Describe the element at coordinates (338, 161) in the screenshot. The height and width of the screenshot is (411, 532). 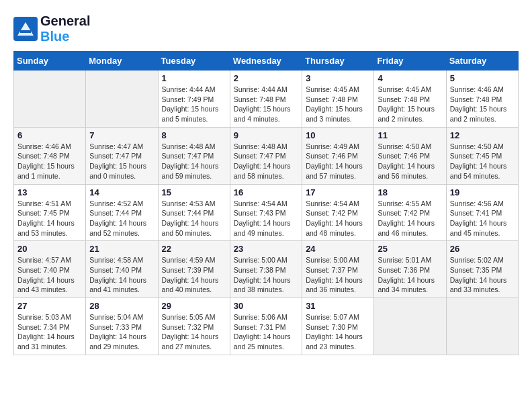
I see `day-info: Sunrise: 4:49 AMSunset: 7:46 PMDaylight:…` at that location.